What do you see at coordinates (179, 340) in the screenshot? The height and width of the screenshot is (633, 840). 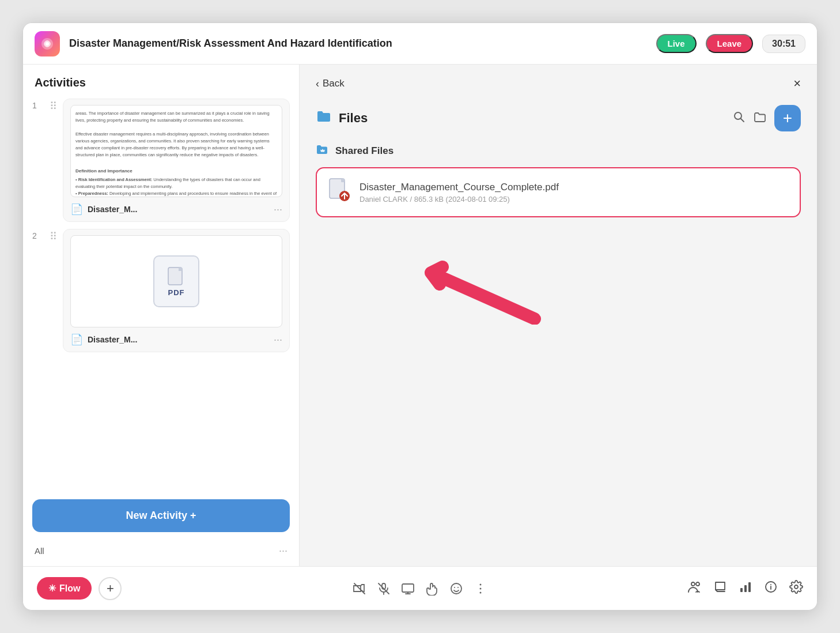 I see `doc-name-2: Disaster_M...` at bounding box center [179, 340].